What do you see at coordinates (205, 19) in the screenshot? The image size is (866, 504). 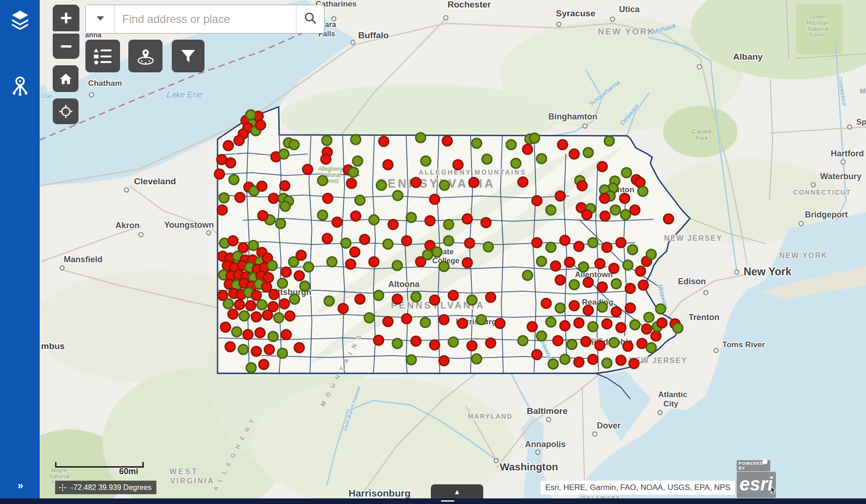 I see `search-input` at bounding box center [205, 19].